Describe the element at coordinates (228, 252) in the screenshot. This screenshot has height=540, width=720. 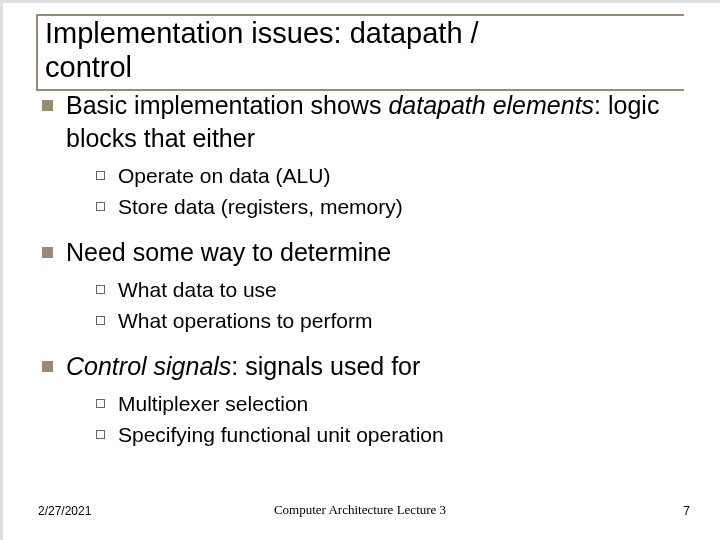
I see `bullet-text-pre: Need some way to determine` at that location.